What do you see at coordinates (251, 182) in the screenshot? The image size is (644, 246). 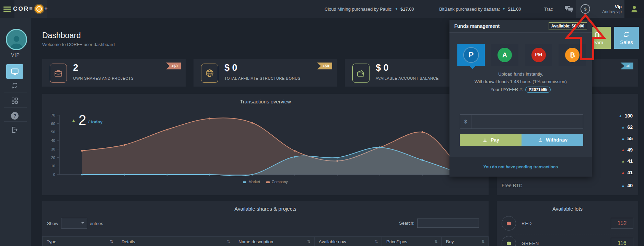 I see `legend-market: Market` at bounding box center [251, 182].